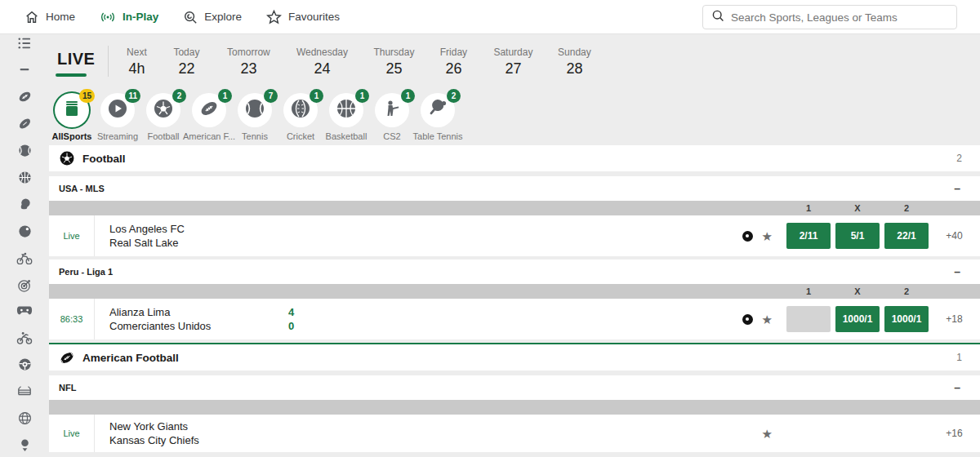 This screenshot has width=980, height=457. Describe the element at coordinates (906, 319) in the screenshot. I see `odds-button-away: 1000/1` at that location.